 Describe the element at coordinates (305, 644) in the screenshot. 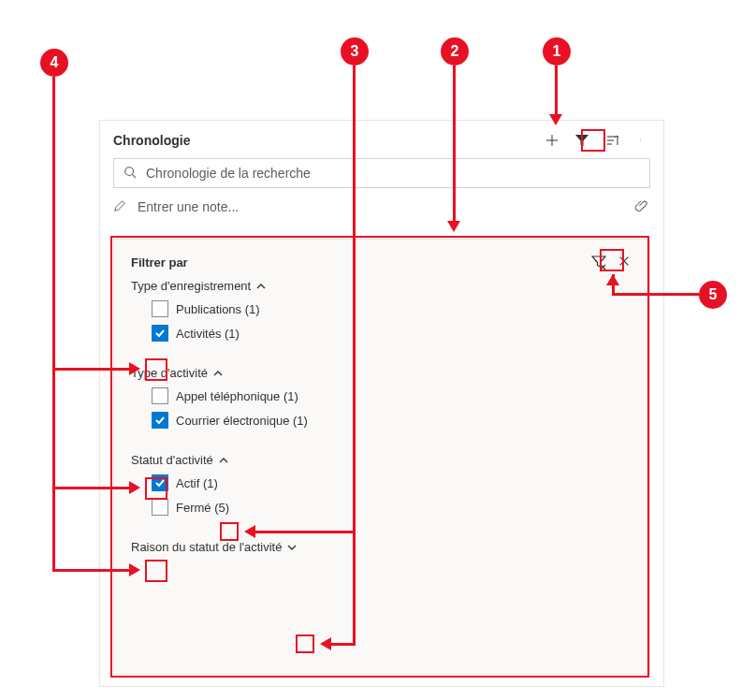

I see `hl-chevron-reason` at that location.